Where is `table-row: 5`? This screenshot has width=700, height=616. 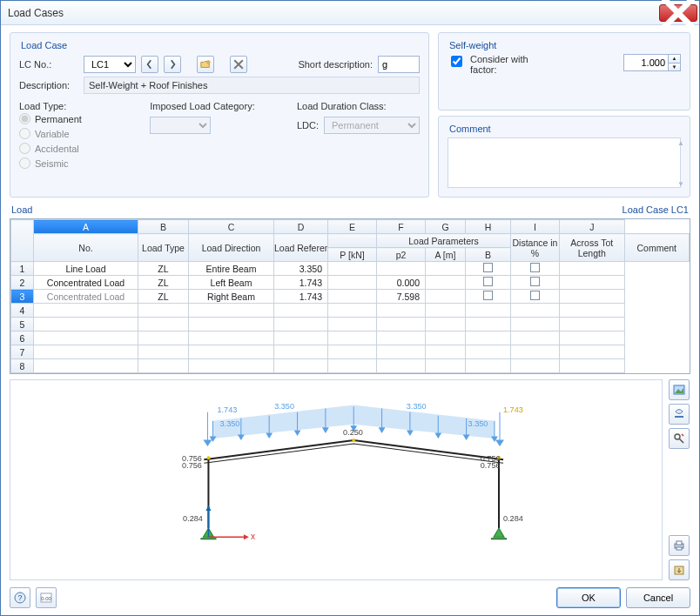 table-row: 5 is located at coordinates (350, 325).